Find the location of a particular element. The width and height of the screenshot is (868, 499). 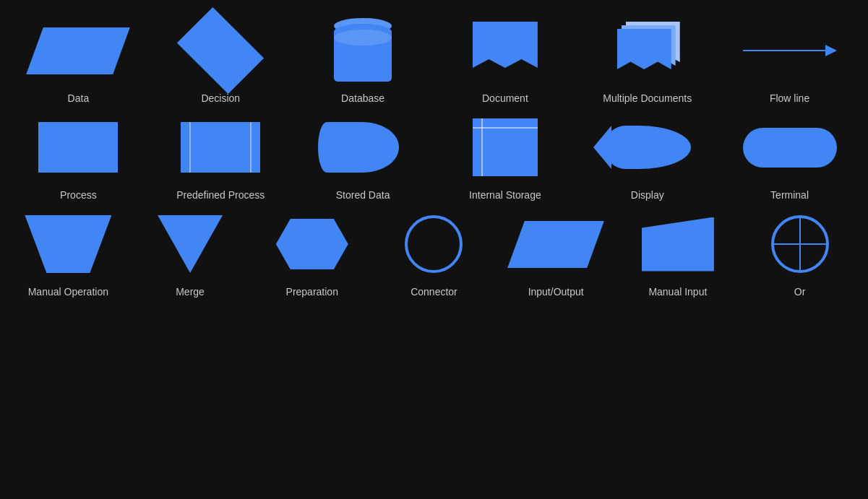

shape-document-wrap is located at coordinates (505, 51).